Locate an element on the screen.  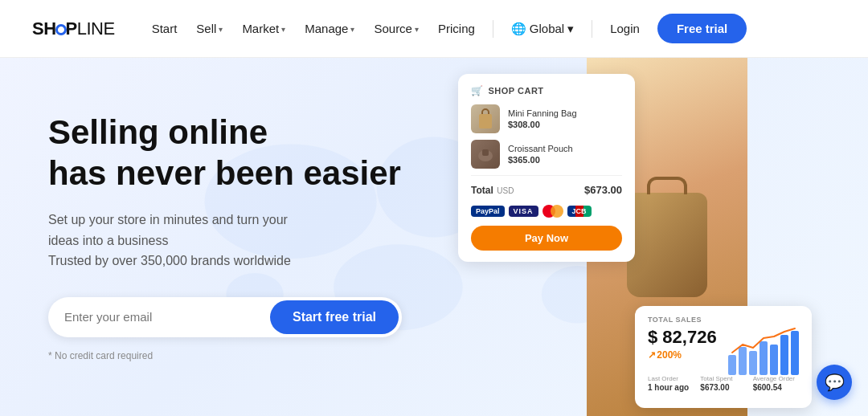
cart-total: Total USD $673.00 is located at coordinates (547, 190).